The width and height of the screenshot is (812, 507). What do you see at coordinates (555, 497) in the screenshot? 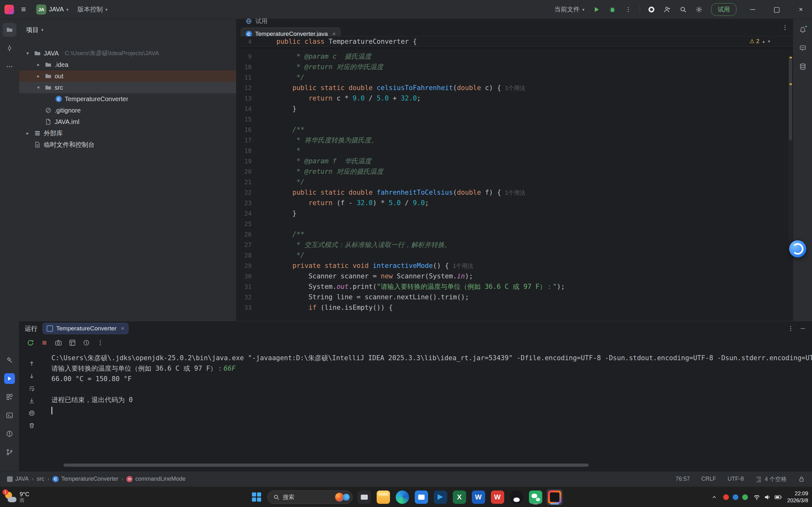
I see `taskbar-app-intellij-idea` at bounding box center [555, 497].